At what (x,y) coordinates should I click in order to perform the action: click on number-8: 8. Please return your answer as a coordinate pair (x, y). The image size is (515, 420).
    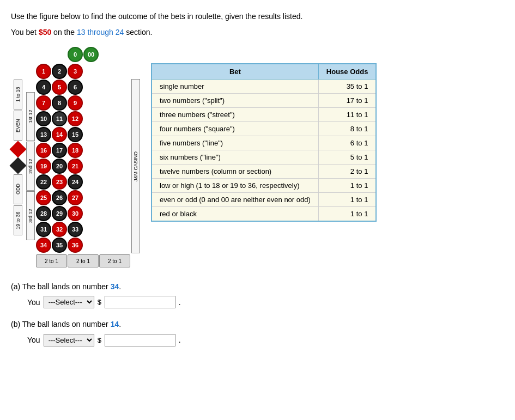
    Looking at the image, I should click on (59, 103).